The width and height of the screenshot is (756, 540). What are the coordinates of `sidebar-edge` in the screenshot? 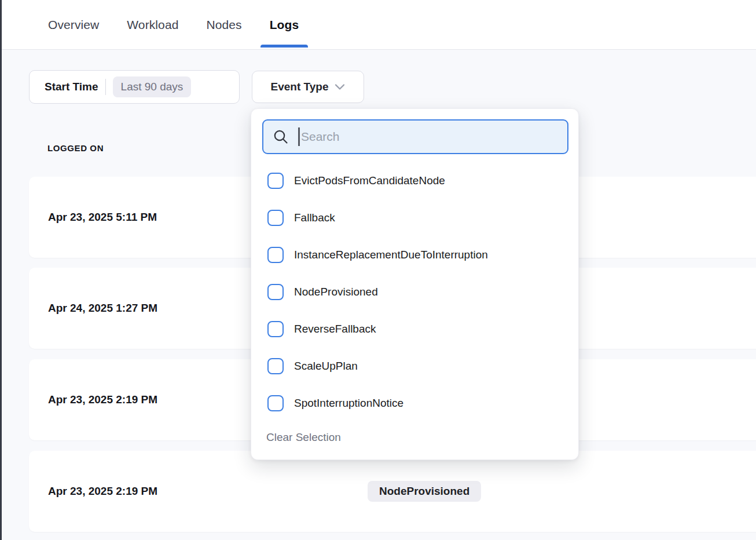 It's located at (1, 270).